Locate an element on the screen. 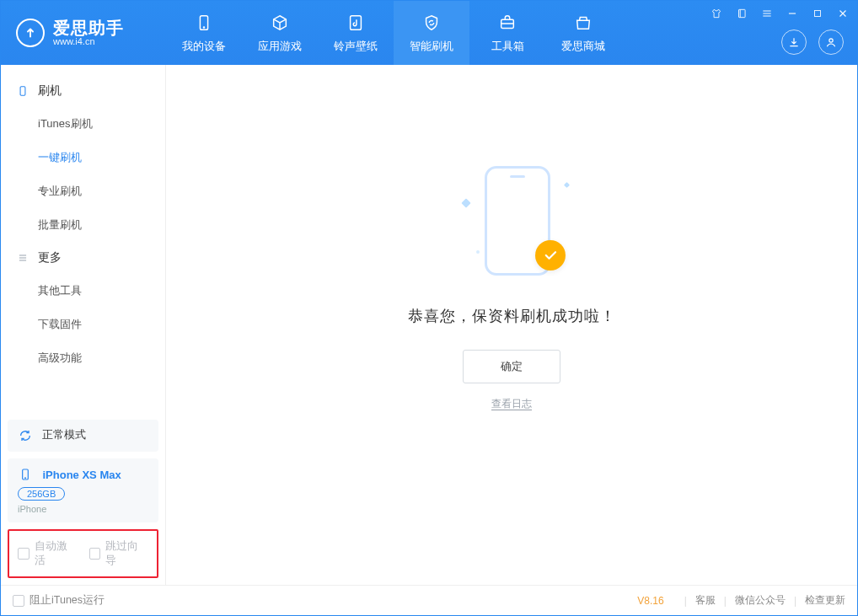 Image resolution: width=858 pixels, height=616 pixels. app-logo-area: 爱思助手 www.i4.cn is located at coordinates (83, 33).